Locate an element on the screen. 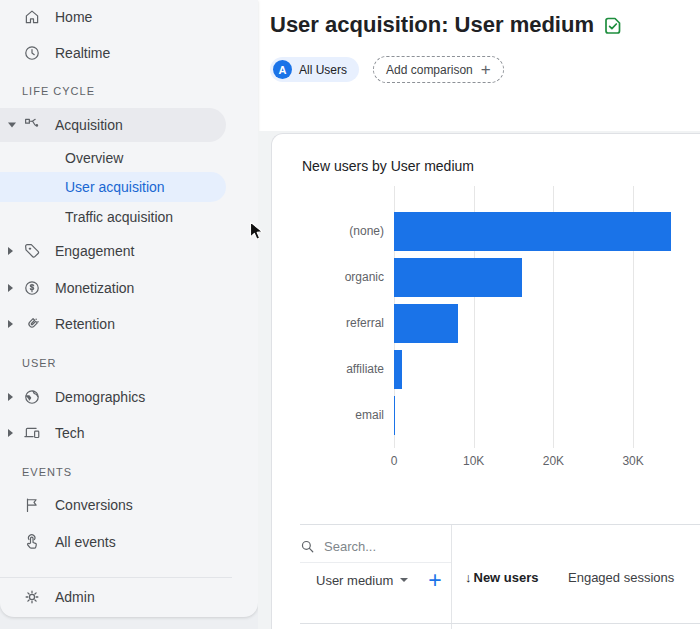 This screenshot has width=700, height=629. devices-icon is located at coordinates (32, 433).